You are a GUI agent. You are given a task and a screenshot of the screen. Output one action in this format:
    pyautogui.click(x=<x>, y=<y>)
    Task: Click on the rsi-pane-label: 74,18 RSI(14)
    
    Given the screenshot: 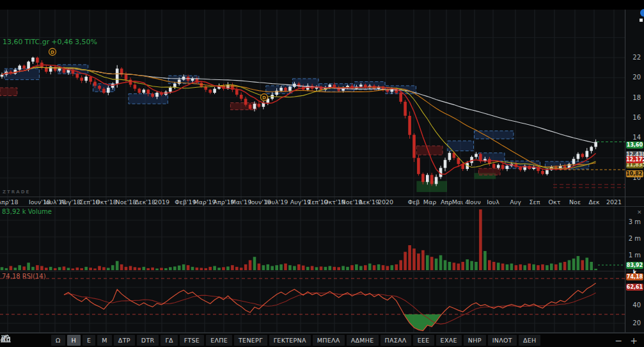 What is the action you would take?
    pyautogui.click(x=24, y=277)
    